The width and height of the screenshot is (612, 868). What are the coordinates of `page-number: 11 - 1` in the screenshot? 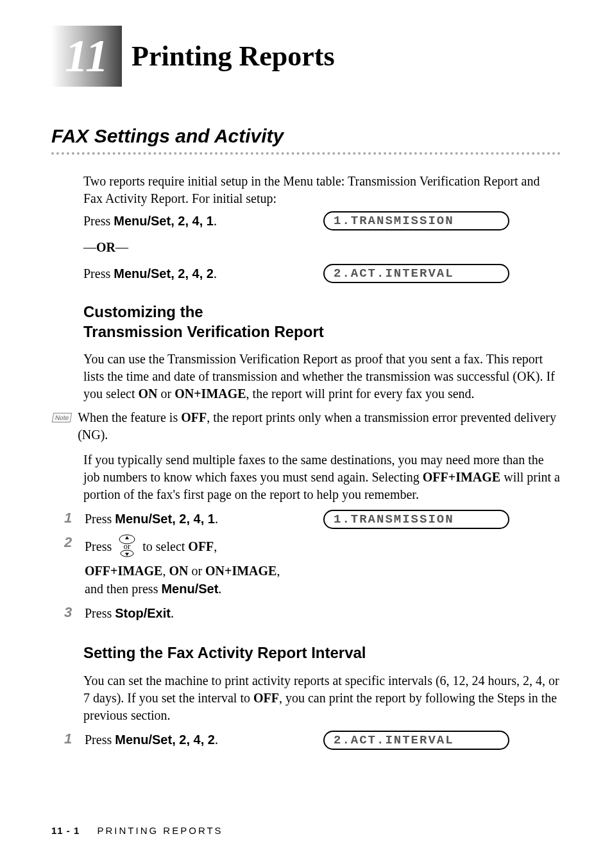 It's located at (65, 831).